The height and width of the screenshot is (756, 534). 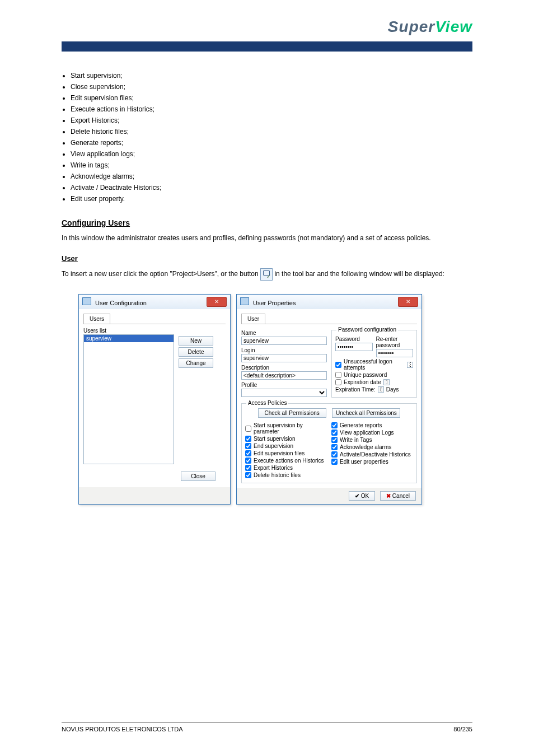 What do you see at coordinates (372, 461) in the screenshot?
I see `policy-row: Edit user properties` at bounding box center [372, 461].